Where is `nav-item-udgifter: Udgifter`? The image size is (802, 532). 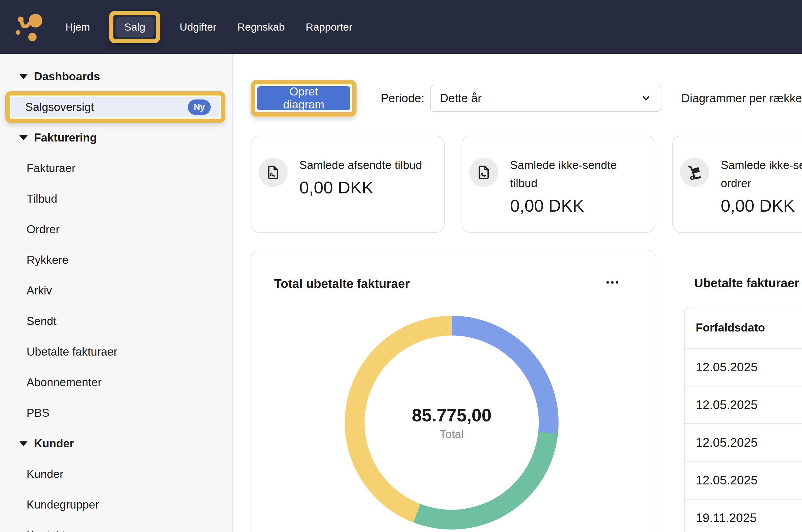 nav-item-udgifter: Udgifter is located at coordinates (198, 27).